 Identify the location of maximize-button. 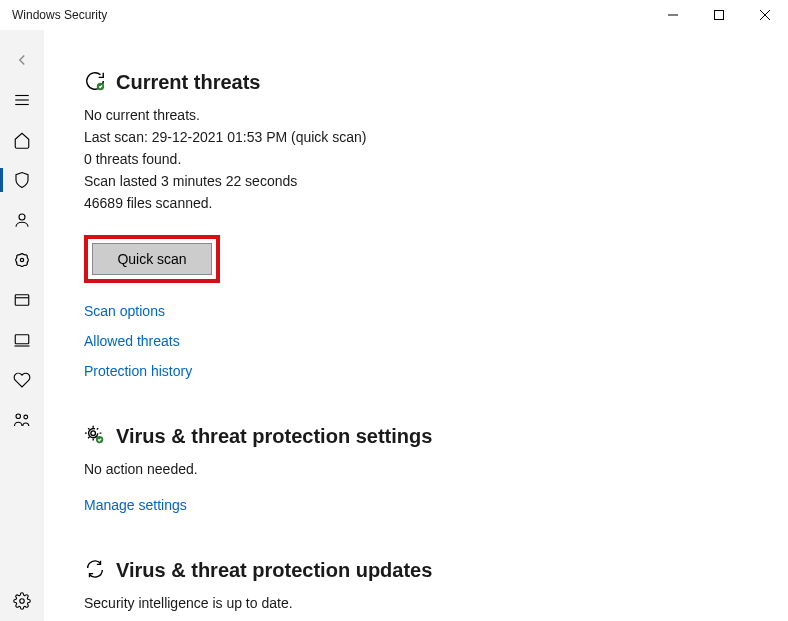
(719, 15).